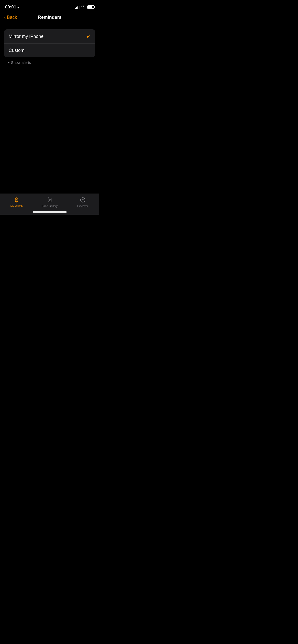  Describe the element at coordinates (19, 7) in the screenshot. I see `location-icon: ▲` at that location.